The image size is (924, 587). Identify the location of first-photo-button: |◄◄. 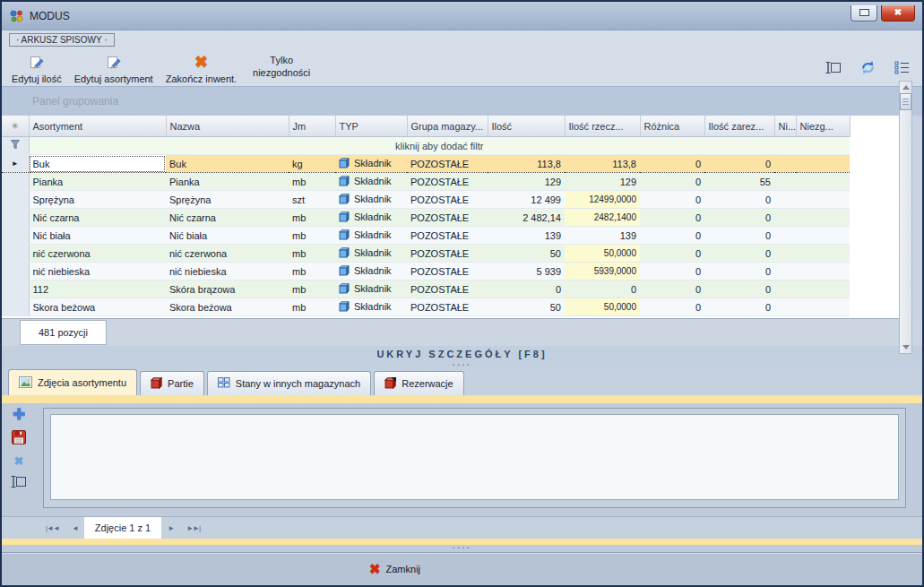
(52, 528).